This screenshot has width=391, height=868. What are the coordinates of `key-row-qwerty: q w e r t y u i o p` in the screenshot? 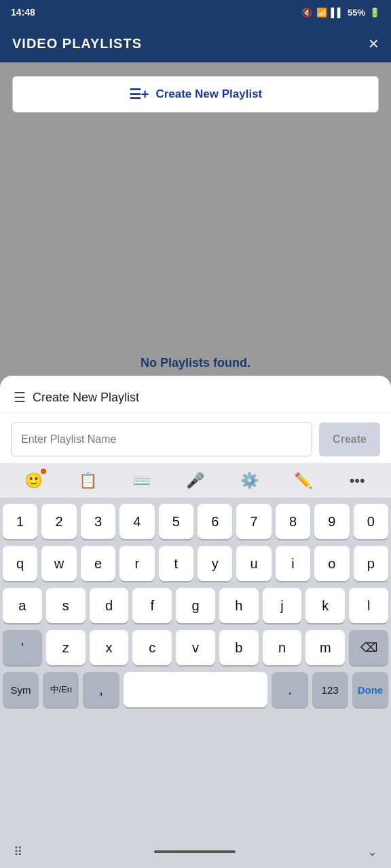 It's located at (196, 564).